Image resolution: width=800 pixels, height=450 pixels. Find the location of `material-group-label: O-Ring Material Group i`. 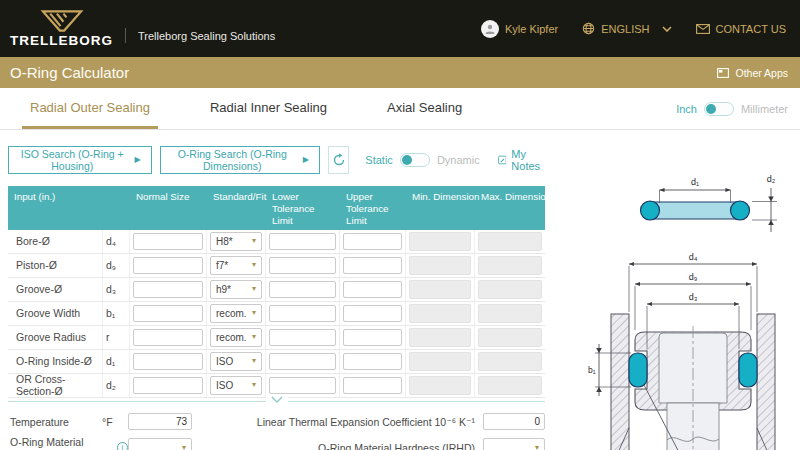

material-group-label: O-Ring Material Group i is located at coordinates (69, 443).